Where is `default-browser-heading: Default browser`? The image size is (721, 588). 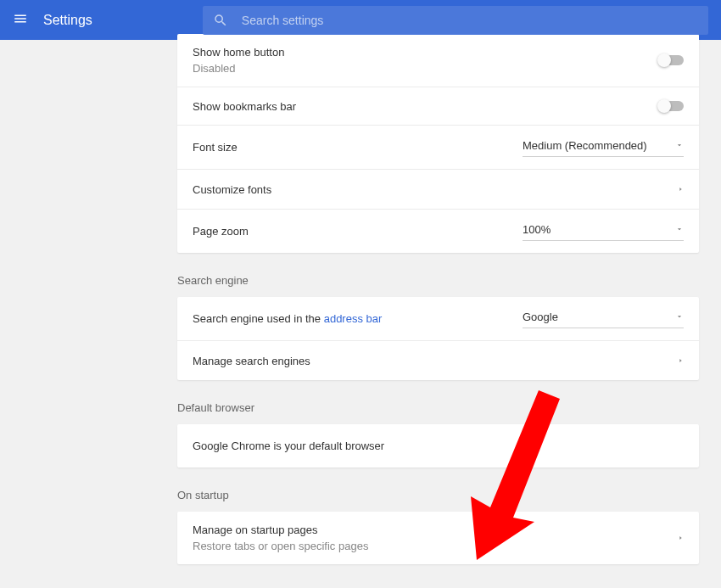
default-browser-heading: Default browser is located at coordinates (438, 412).